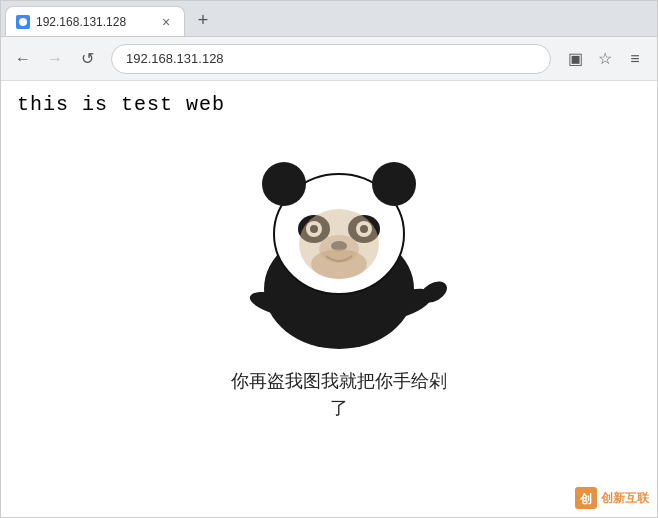  I want to click on forward-button: →, so click(55, 59).